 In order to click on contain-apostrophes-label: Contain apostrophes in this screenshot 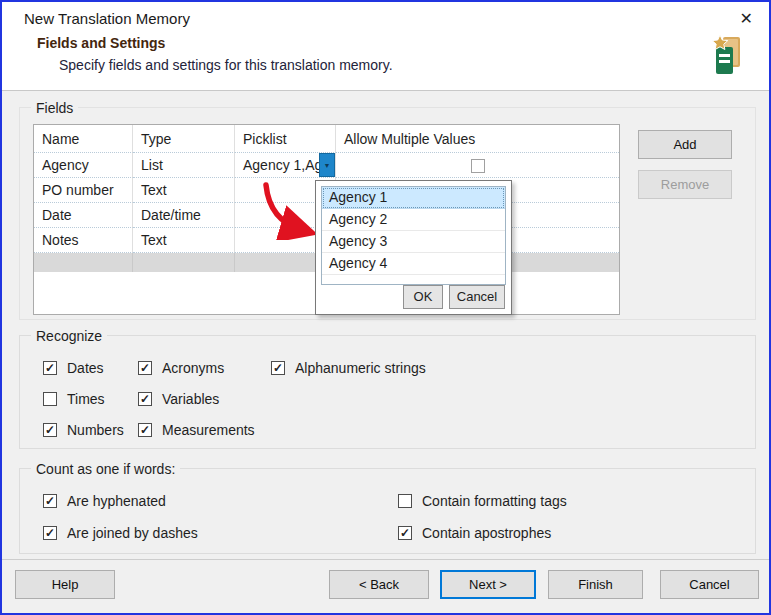, I will do `click(486, 533)`.